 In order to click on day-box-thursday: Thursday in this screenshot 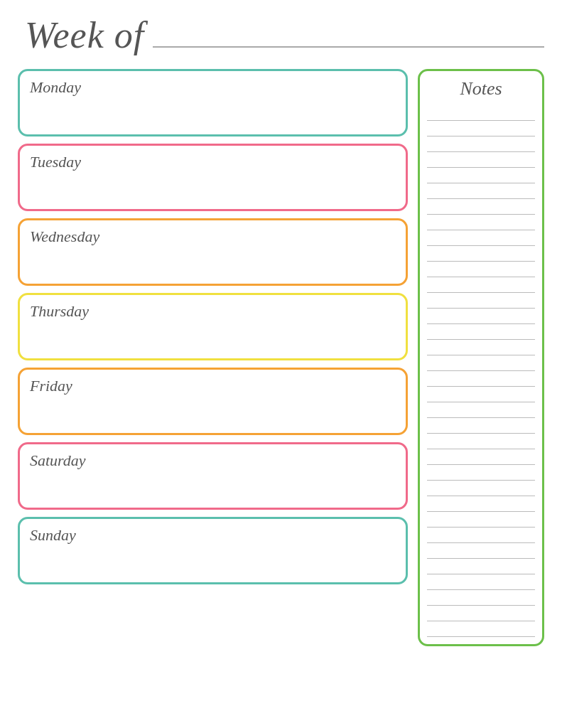, I will do `click(213, 327)`.